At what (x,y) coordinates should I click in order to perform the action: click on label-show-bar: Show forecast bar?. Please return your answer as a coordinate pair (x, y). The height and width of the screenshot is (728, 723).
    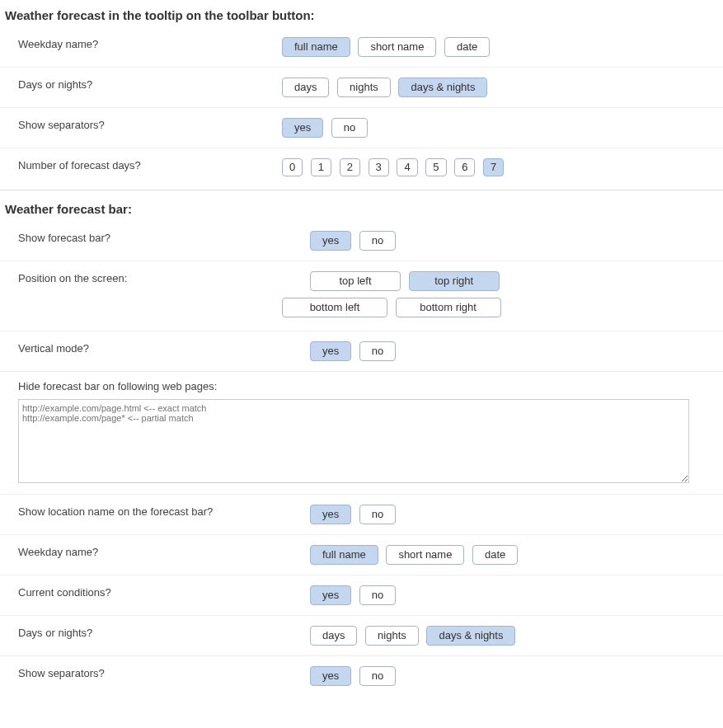
    Looking at the image, I should click on (164, 237).